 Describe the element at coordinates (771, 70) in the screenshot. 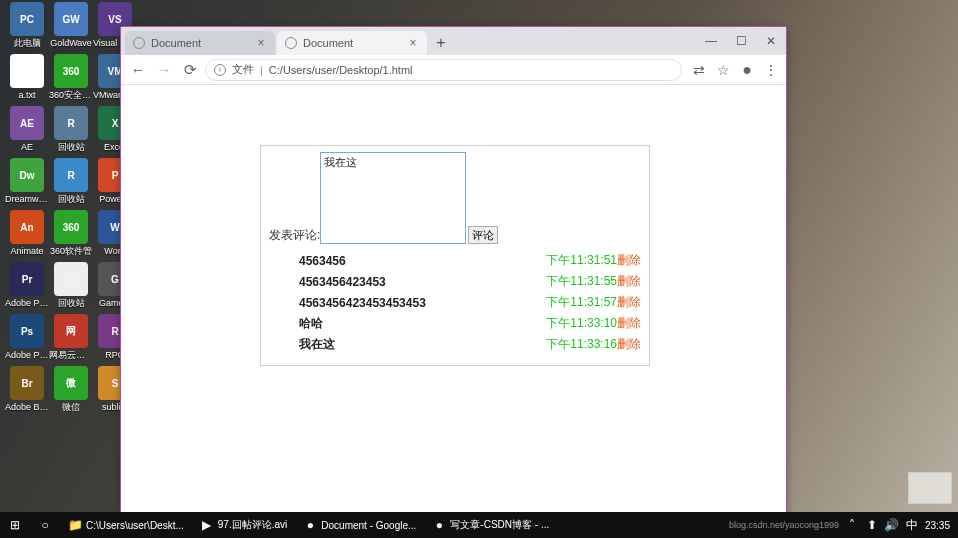

I see `menu-icon: ⋮` at that location.